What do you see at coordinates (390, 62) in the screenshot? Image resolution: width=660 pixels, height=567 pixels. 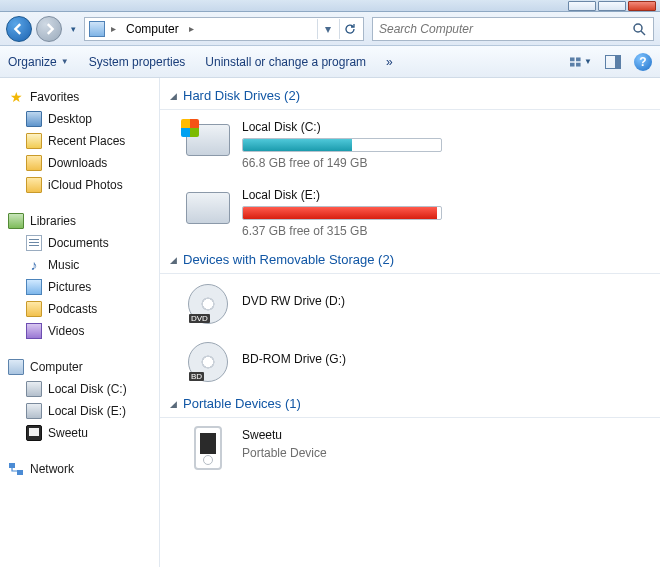 I see `toolbar-overflow: »` at bounding box center [390, 62].